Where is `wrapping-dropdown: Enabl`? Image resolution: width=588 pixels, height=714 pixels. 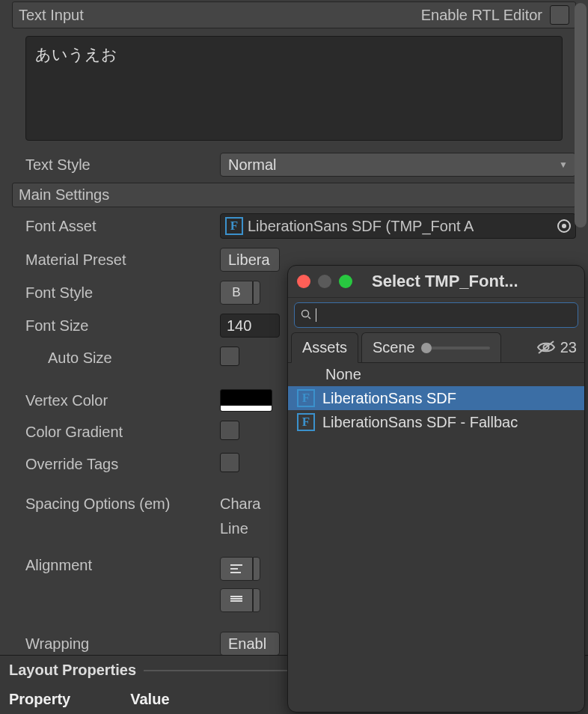 wrapping-dropdown: Enabl is located at coordinates (250, 644).